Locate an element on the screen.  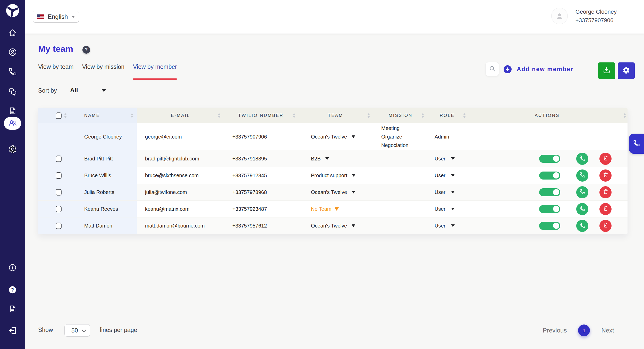
column-header-role: ROLE is located at coordinates (447, 116).